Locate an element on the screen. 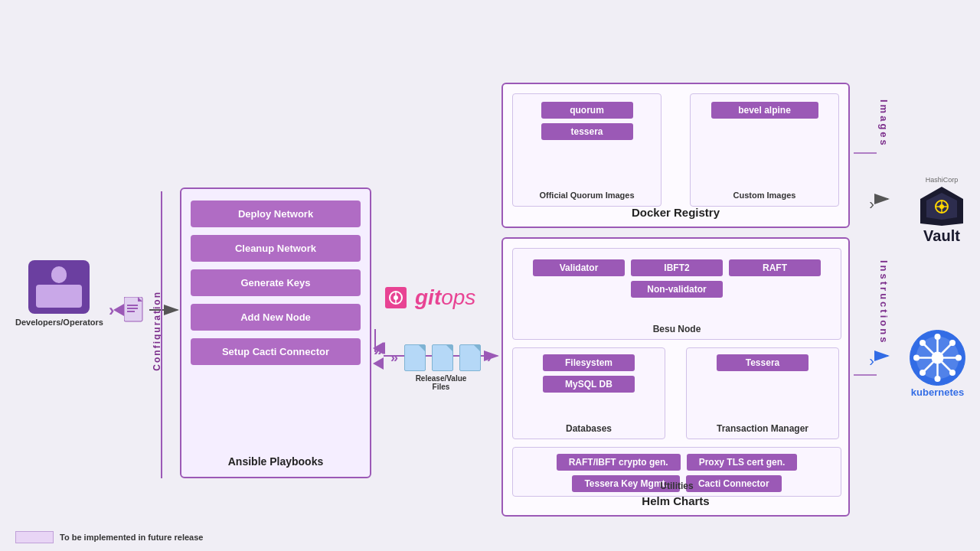 The image size is (980, 551). ibft2-badge: IBFT2 is located at coordinates (677, 268).